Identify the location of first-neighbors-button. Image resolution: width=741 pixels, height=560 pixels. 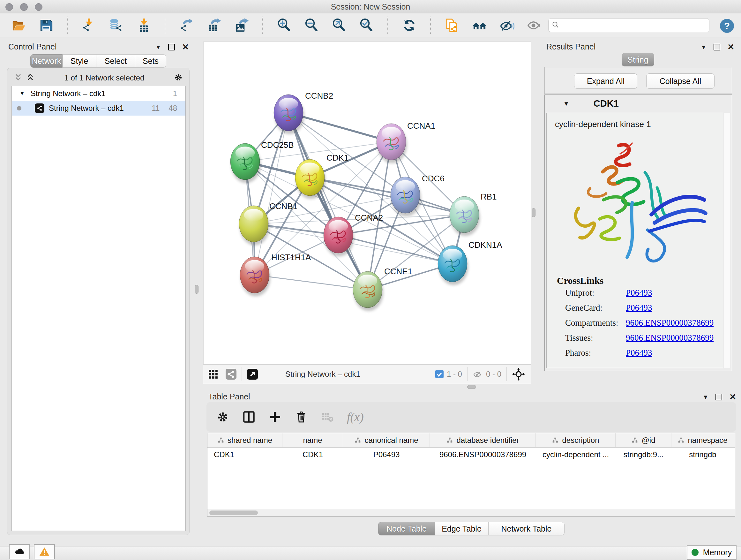
(479, 25).